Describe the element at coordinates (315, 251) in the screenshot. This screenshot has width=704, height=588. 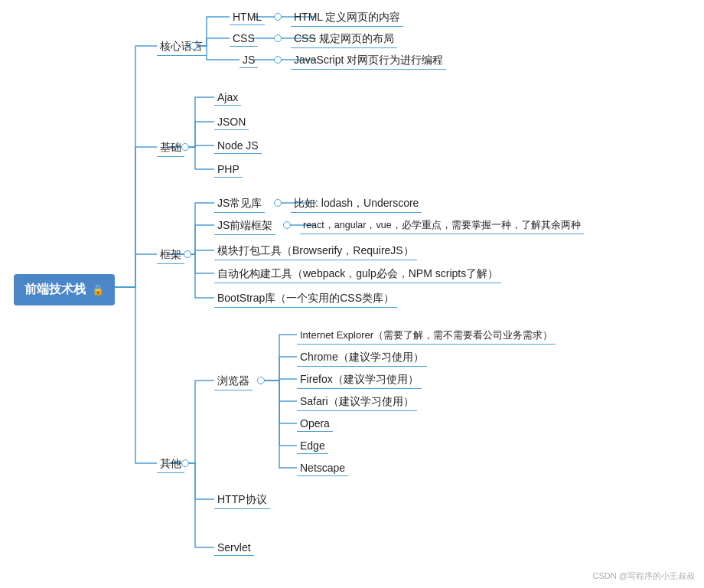
I see `node-bundler: 模块打包工具（Browserify，RequireJS）` at that location.